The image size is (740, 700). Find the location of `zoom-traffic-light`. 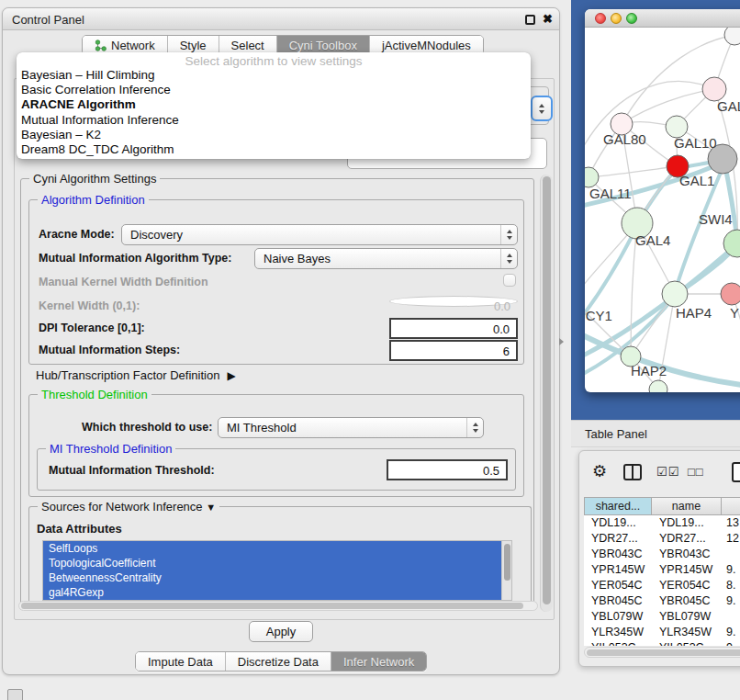

zoom-traffic-light is located at coordinates (632, 18).